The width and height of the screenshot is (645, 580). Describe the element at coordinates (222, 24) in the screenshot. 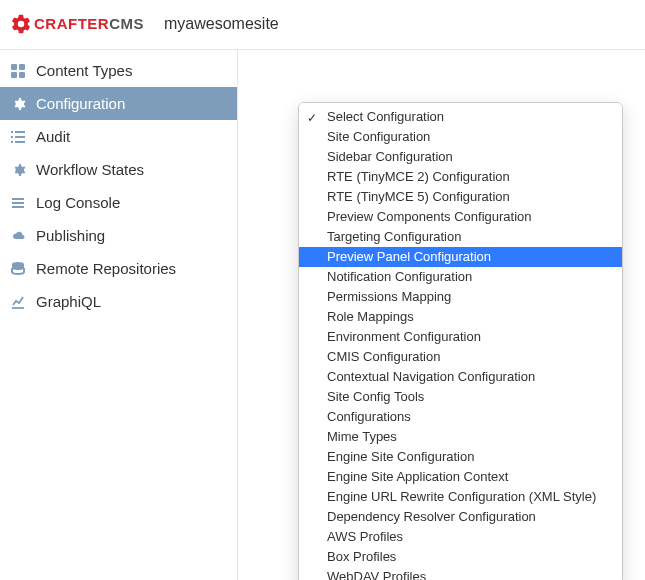

I see `site-name: myawesomesite` at that location.